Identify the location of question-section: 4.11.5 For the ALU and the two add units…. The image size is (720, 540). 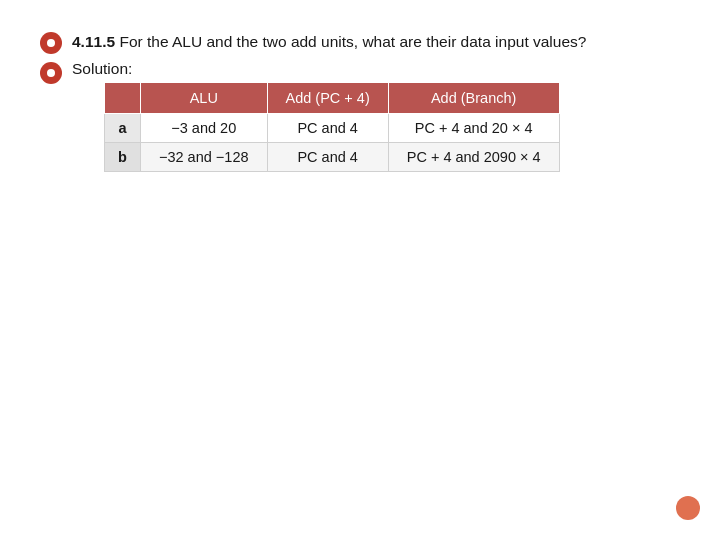
(360, 42).